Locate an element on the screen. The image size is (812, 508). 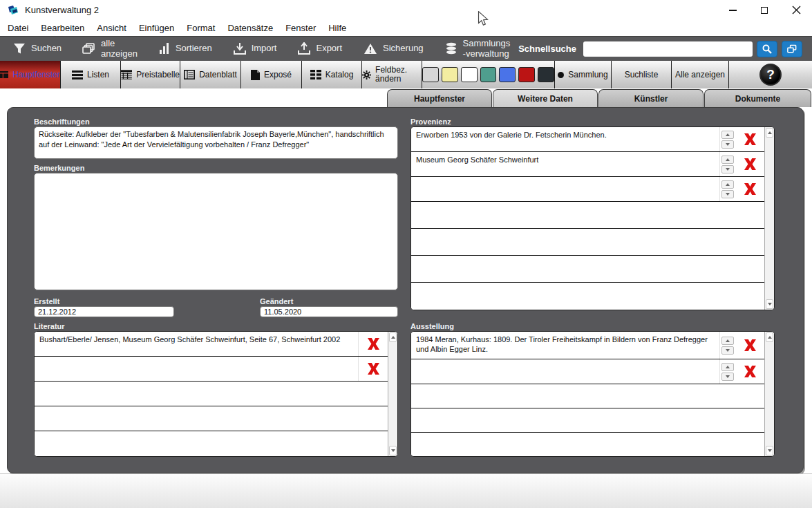
sammlung-button: Sammlung is located at coordinates (583, 75).